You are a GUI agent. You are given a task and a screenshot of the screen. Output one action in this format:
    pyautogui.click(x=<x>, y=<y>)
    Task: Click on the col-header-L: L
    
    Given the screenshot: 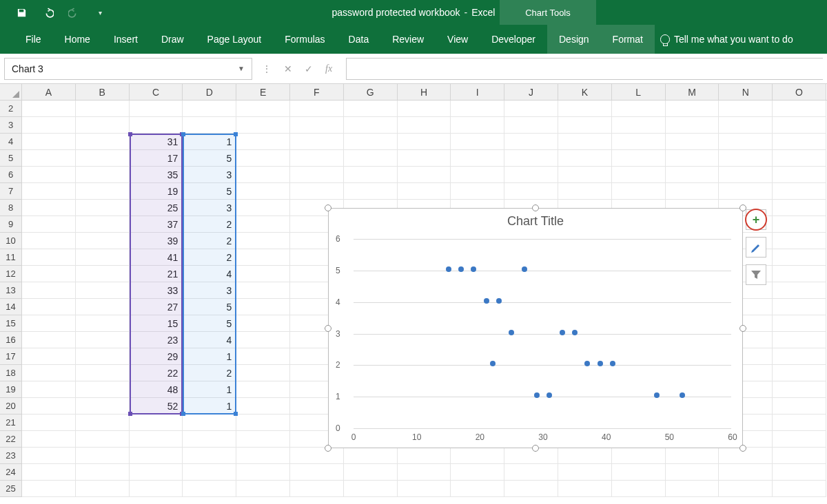 What is the action you would take?
    pyautogui.click(x=639, y=92)
    